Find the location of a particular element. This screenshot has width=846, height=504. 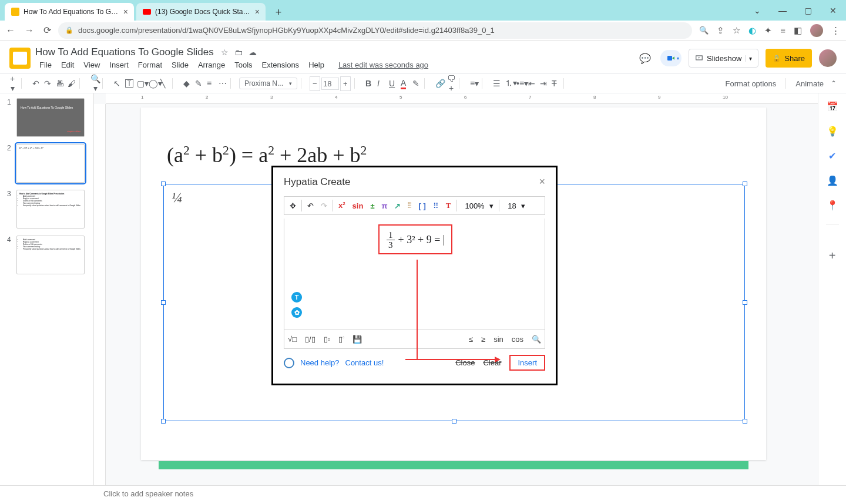

comment-history-icon: 💬 is located at coordinates (645, 58).